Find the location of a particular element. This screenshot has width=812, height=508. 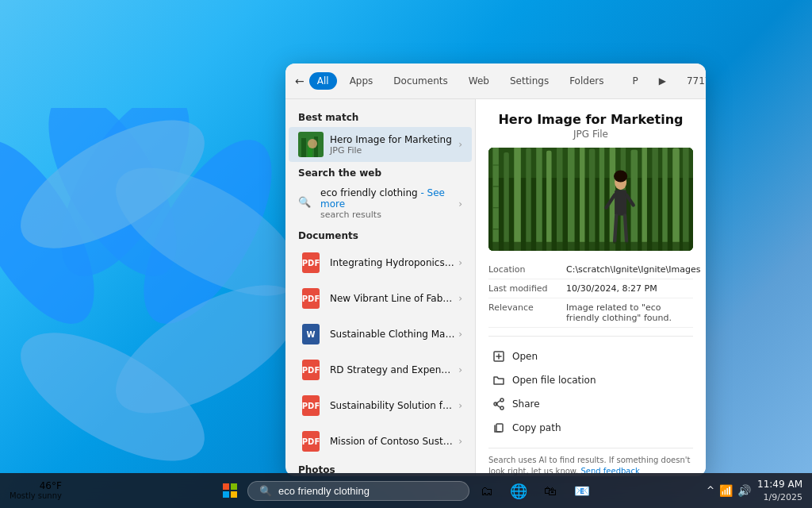

tab-folders: Folders is located at coordinates (587, 81).